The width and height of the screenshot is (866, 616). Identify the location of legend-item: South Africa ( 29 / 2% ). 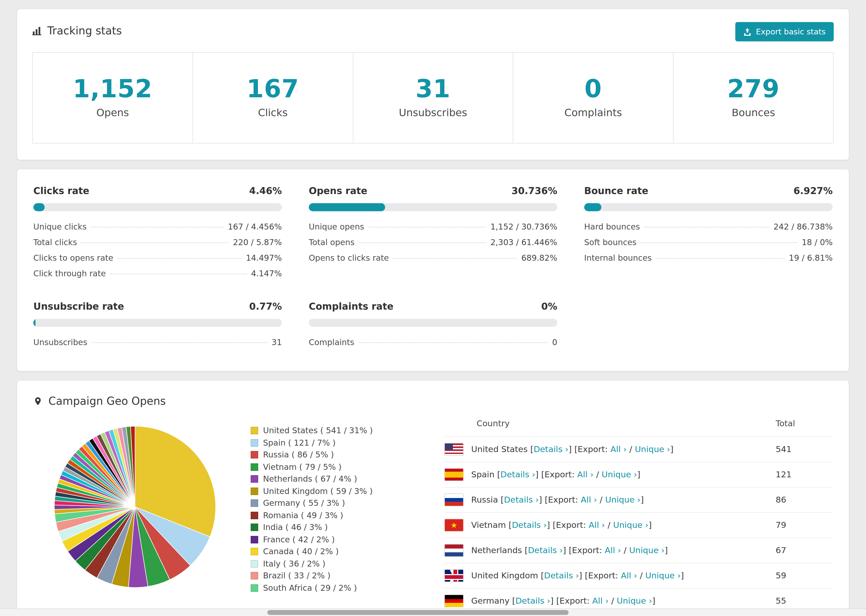
(332, 588).